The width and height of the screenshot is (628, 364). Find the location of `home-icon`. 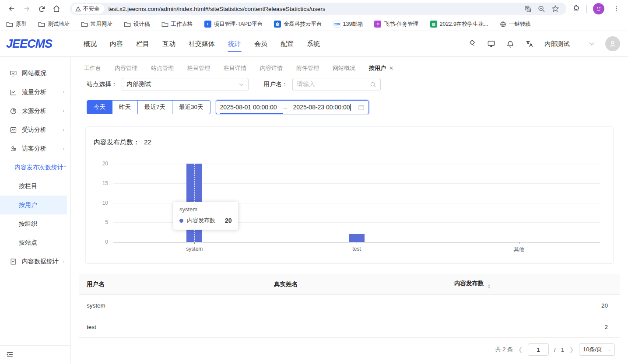

home-icon is located at coordinates (56, 9).